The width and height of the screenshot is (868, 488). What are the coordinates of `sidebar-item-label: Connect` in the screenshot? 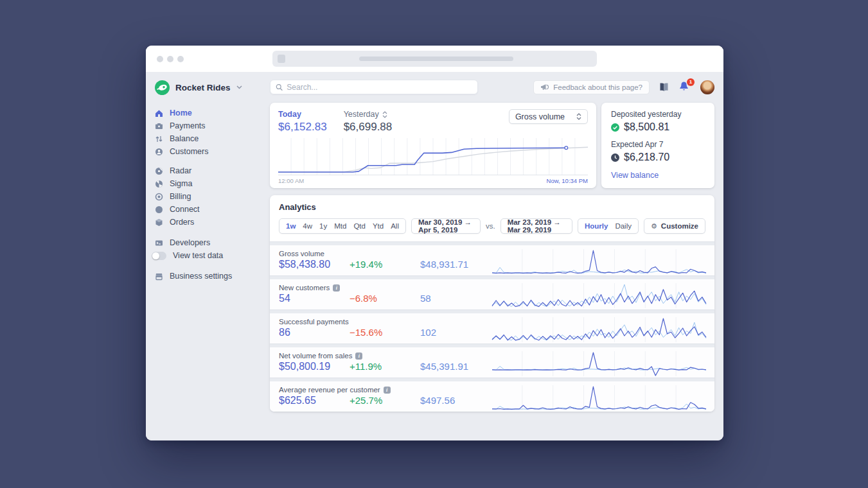 It's located at (185, 209).